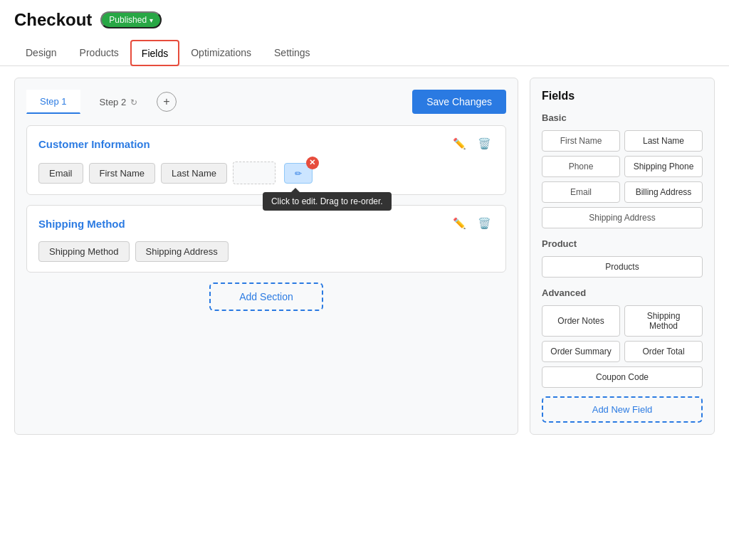 This screenshot has height=560, width=729. Describe the element at coordinates (581, 141) in the screenshot. I see `field-btn-first-name: First Name` at that location.